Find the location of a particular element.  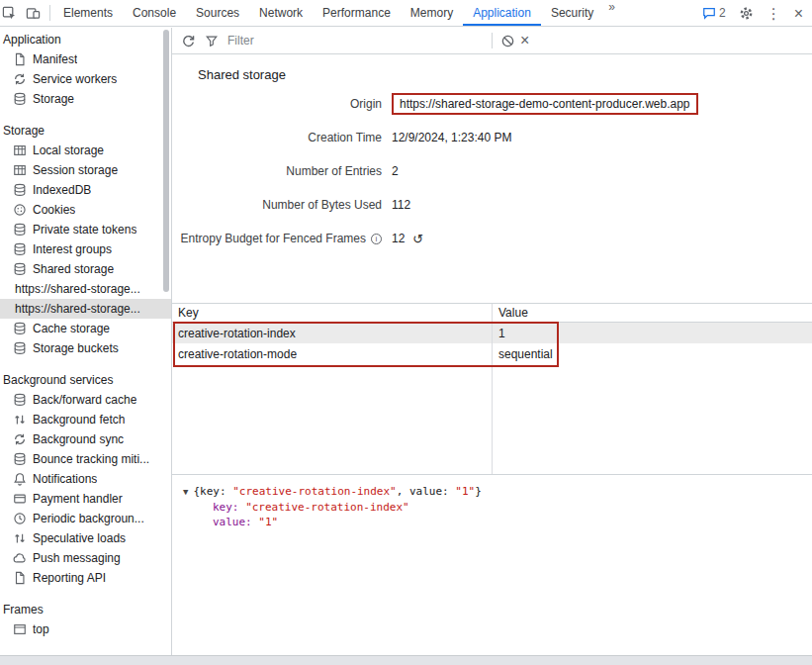

settings-gear-icon is located at coordinates (746, 14).